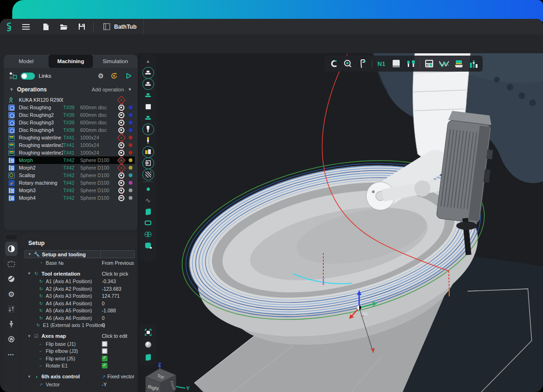  What do you see at coordinates (72, 122) in the screenshot?
I see `operation-row: Disc Roughing3T#39600mm disc` at bounding box center [72, 122].